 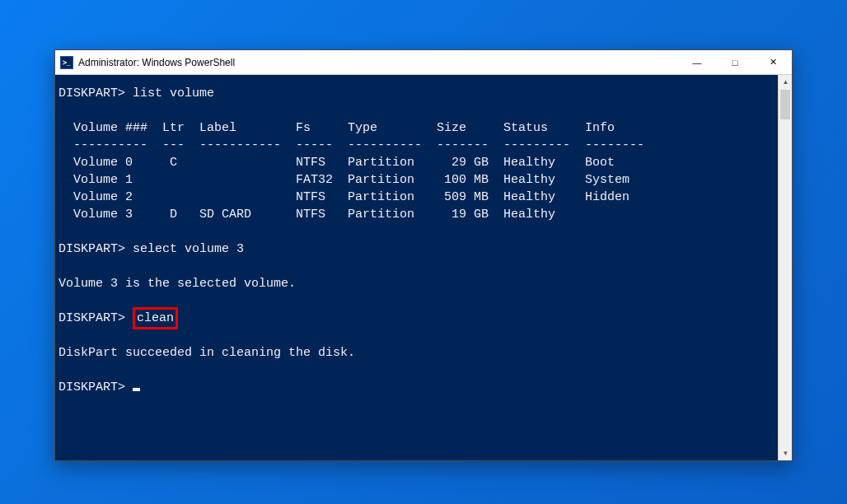 What do you see at coordinates (137, 390) in the screenshot?
I see `cursor` at bounding box center [137, 390].